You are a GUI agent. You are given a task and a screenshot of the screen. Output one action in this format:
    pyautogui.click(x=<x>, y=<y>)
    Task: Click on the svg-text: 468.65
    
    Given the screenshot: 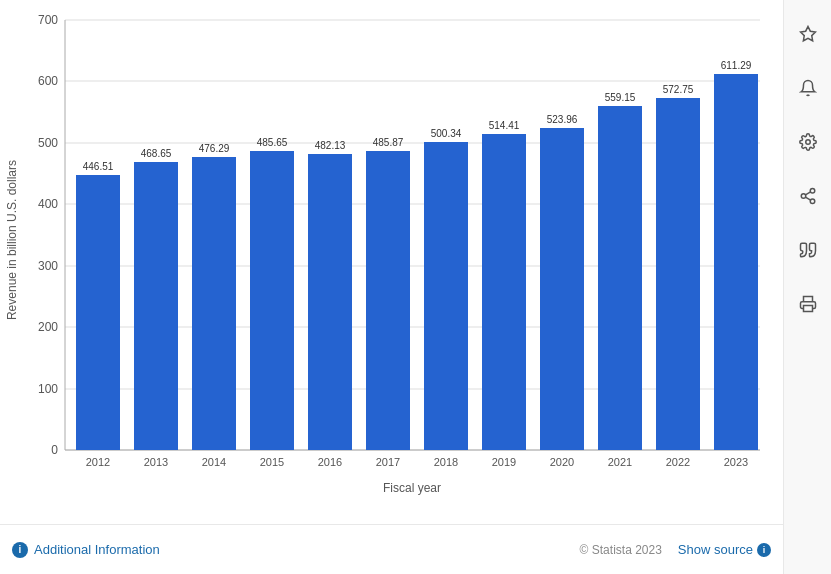 What is the action you would take?
    pyautogui.click(x=156, y=154)
    